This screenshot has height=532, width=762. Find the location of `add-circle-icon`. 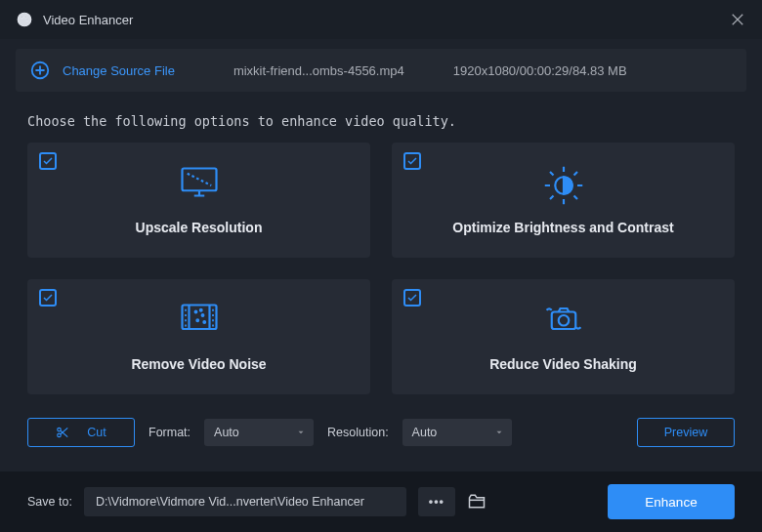

add-circle-icon is located at coordinates (40, 70).